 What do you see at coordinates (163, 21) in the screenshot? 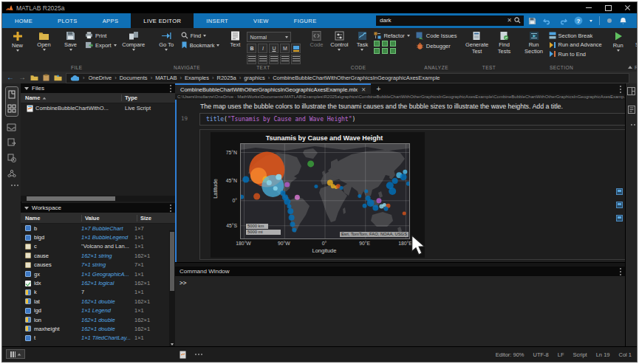
I see `tab-live-editor: LIVE EDITOR` at bounding box center [163, 21].